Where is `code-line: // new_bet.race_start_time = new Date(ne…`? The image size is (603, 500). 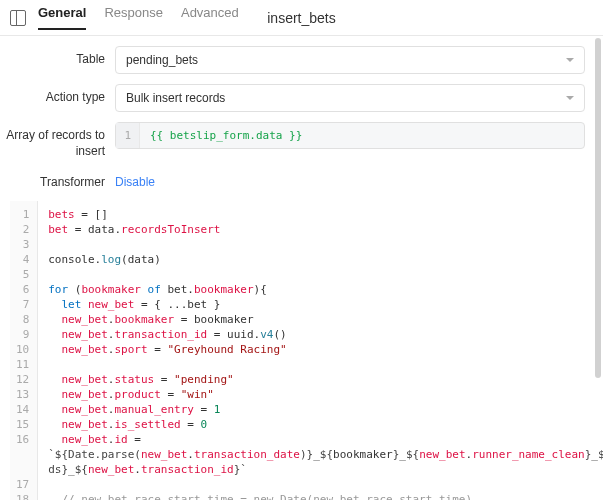 code-line: // new_bet.race_start_time = new Date(ne… is located at coordinates (260, 496).